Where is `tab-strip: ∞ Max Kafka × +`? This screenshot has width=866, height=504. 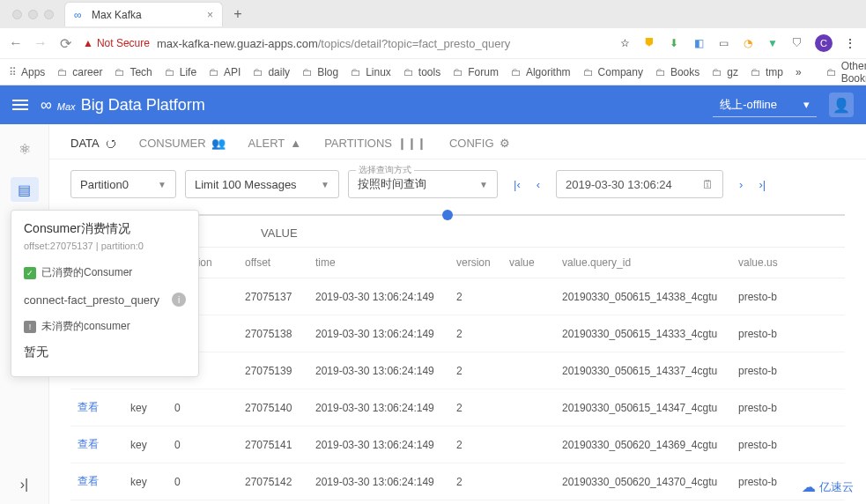 tab-strip: ∞ Max Kafka × + is located at coordinates (433, 14).